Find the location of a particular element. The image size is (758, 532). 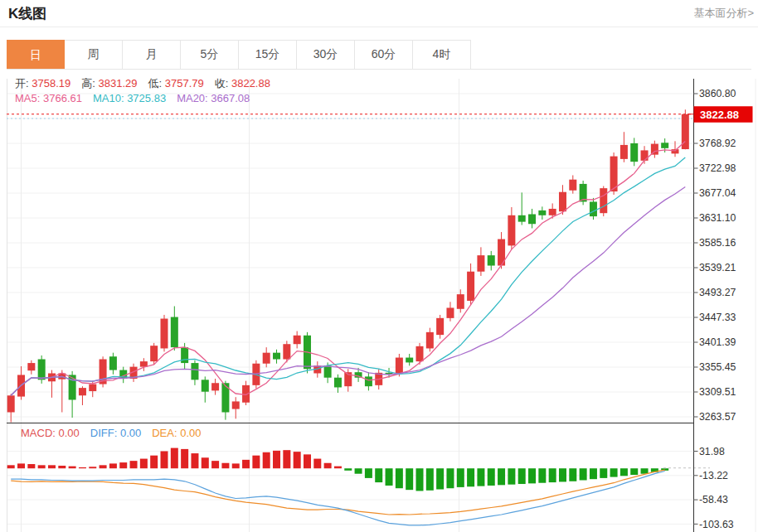

tab-30分: 30分 is located at coordinates (326, 55).